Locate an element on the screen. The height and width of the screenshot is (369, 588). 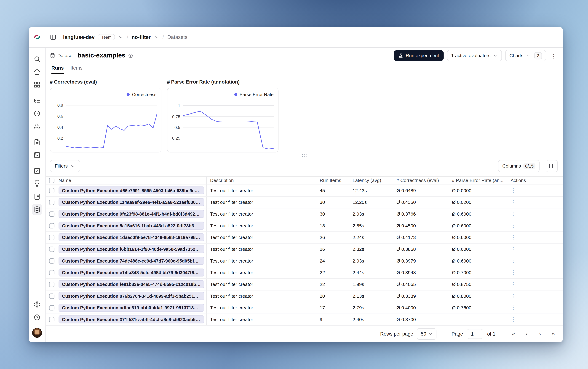
annotation-icon is located at coordinates (37, 184).